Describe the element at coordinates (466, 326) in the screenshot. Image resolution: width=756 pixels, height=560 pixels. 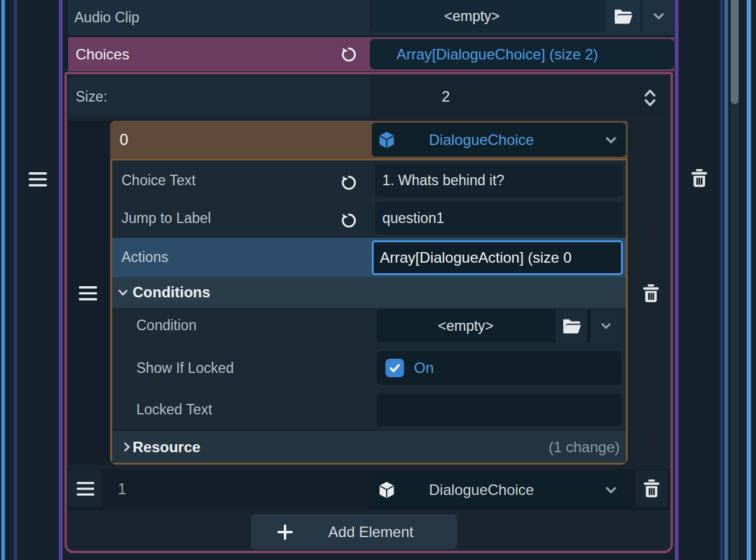
I see `condition-empty-value: <empty>` at that location.